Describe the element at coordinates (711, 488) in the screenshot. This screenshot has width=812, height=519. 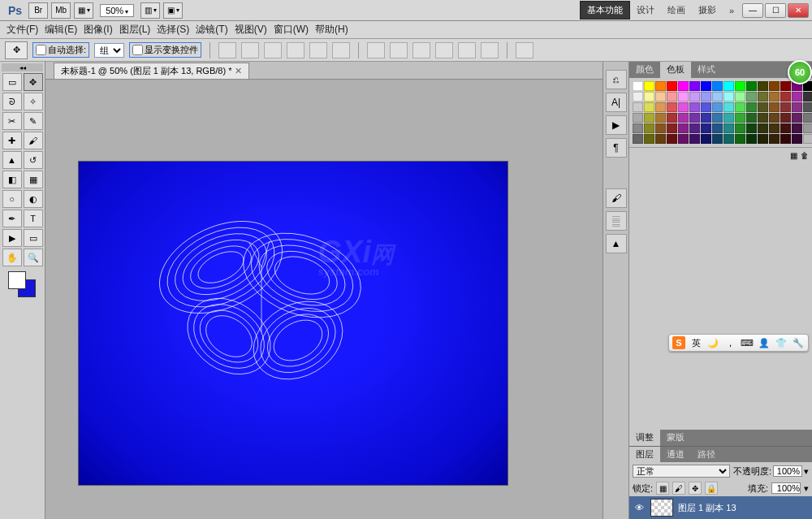
I see `lock-all-icon: 🔒` at that location.